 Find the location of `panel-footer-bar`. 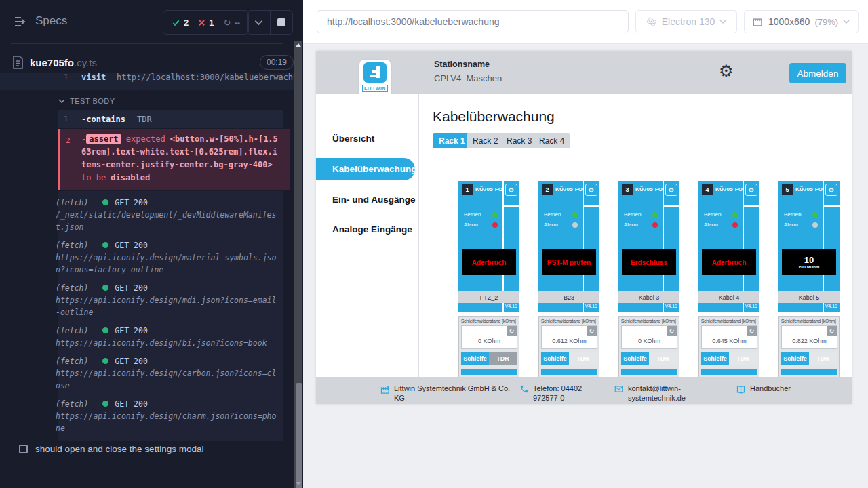

panel-footer-bar is located at coordinates (569, 371).